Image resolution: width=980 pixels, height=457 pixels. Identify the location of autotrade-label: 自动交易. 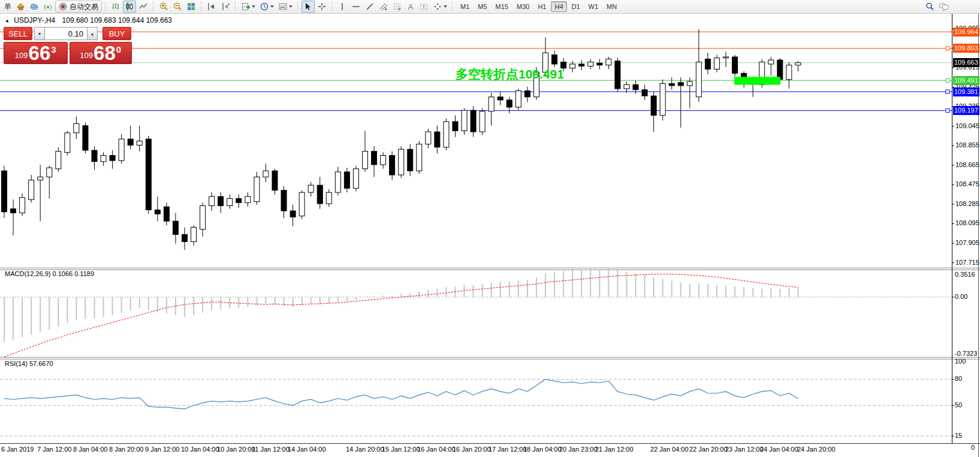
(84, 7).